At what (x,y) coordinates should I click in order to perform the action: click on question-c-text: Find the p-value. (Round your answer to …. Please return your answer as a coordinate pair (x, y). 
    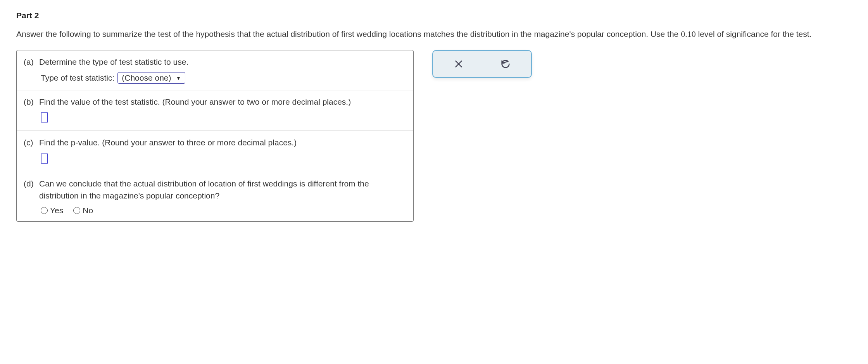
    Looking at the image, I should click on (223, 143).